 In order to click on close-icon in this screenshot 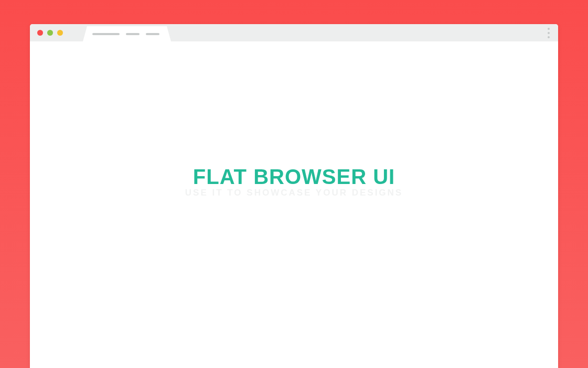, I will do `click(40, 33)`.